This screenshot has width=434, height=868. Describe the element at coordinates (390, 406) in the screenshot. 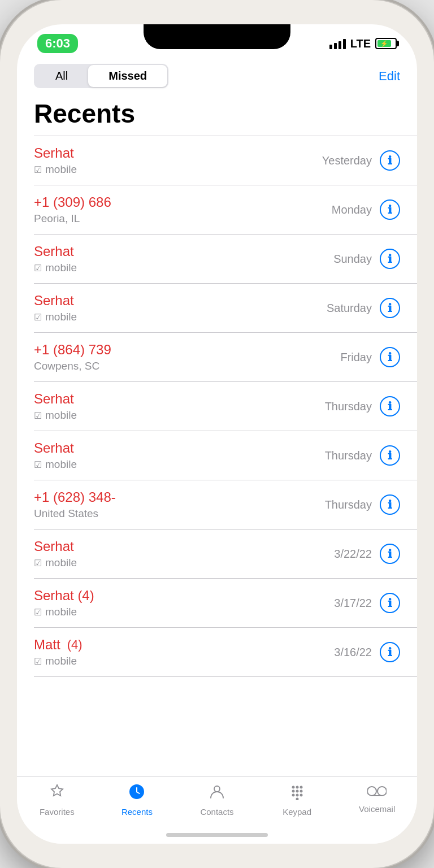

I see `info-btn-5: ℹ` at that location.